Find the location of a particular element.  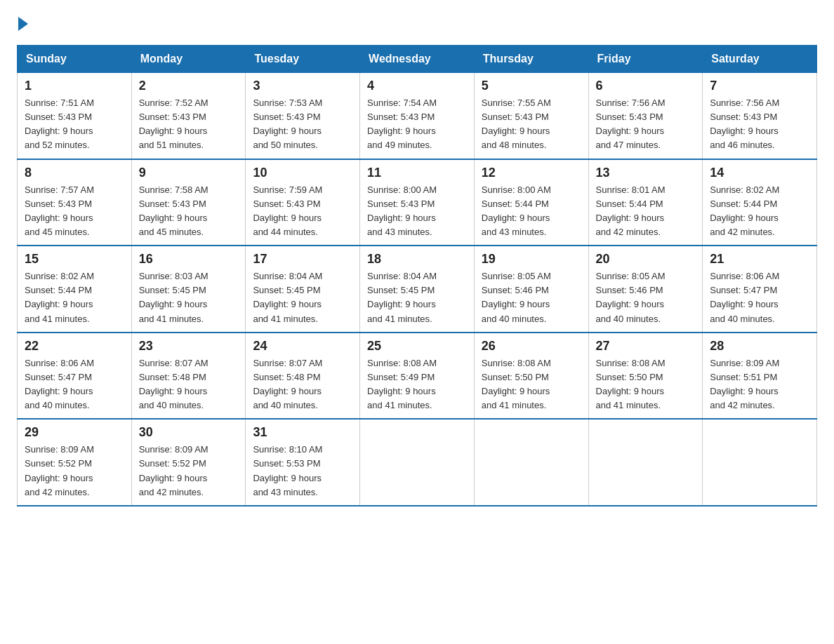

day-info: Sunrise: 7:53 AMSunset: 5:43 PMDaylight:… is located at coordinates (303, 125).